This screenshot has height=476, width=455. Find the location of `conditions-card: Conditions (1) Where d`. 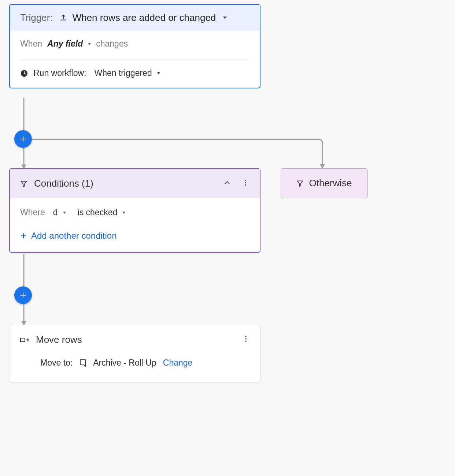

conditions-card: Conditions (1) Where d is located at coordinates (135, 210).